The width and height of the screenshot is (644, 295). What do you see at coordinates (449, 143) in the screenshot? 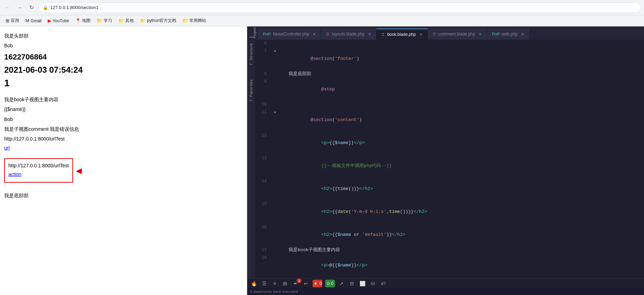
I see `code-line-12: 12 <p>{{$name}}</p>` at bounding box center [449, 143].